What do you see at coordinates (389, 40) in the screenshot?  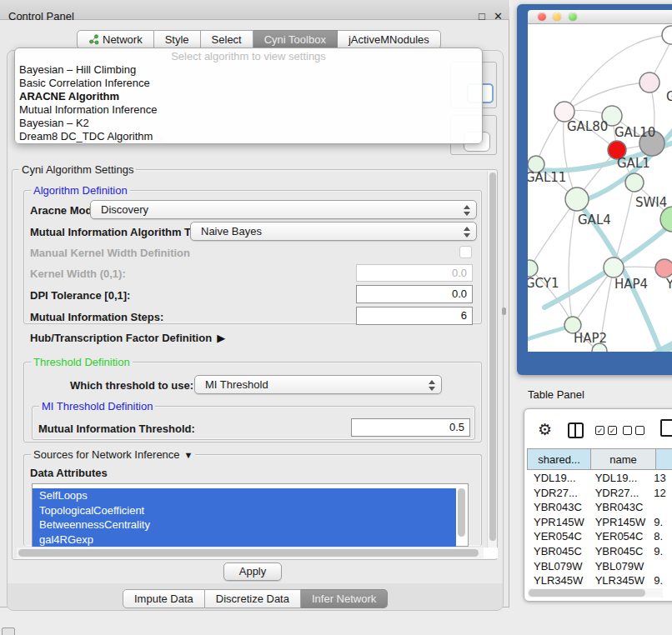 I see `tab-jactivemnodules: jActiveMNodules` at bounding box center [389, 40].